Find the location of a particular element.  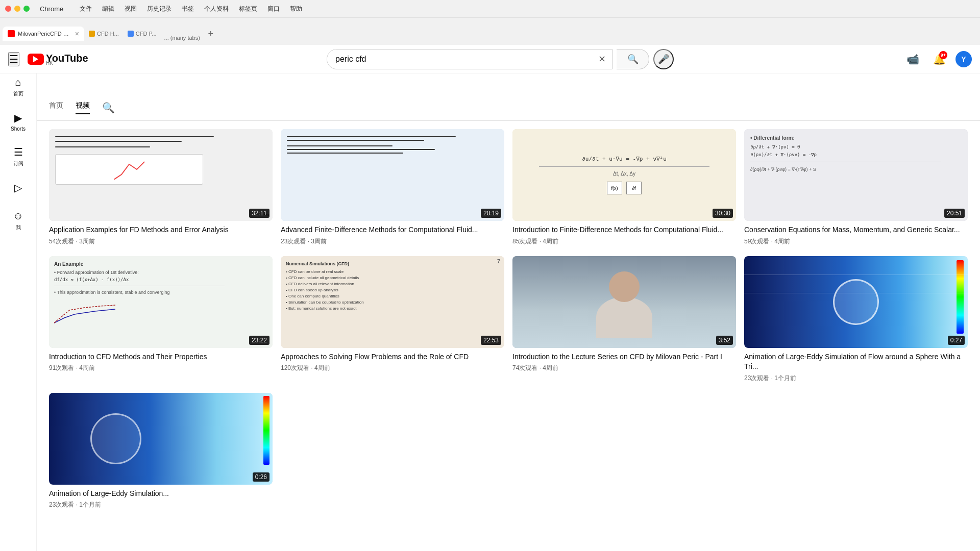

menu-bookmarks: 书签 is located at coordinates (188, 9).